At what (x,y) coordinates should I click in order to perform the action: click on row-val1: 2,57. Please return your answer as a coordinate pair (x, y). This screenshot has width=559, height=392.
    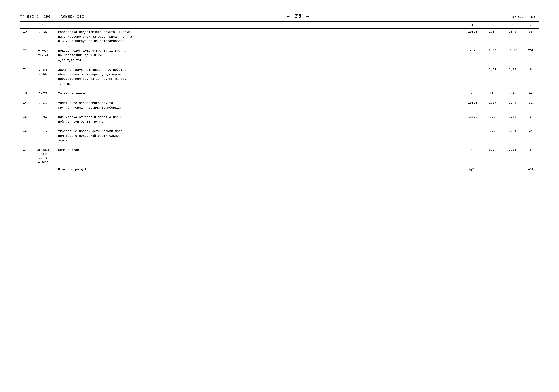
    Looking at the image, I should click on (493, 77).